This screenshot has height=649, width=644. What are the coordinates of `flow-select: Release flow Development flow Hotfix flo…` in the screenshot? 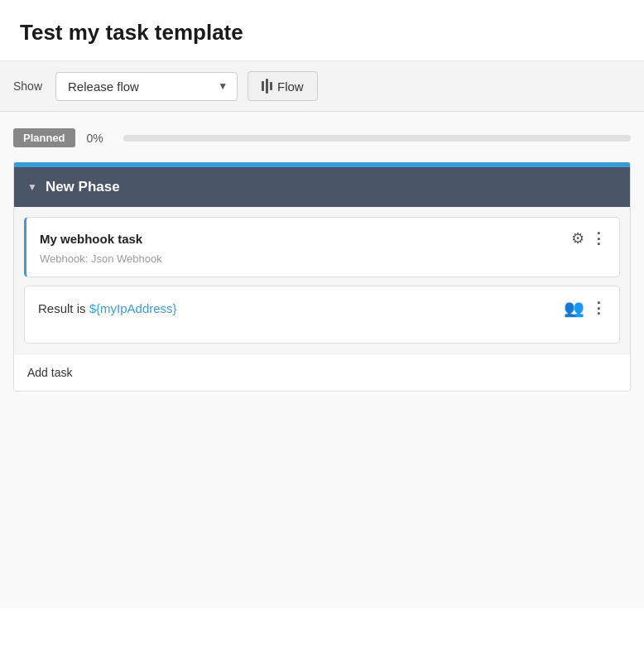 It's located at (147, 86).